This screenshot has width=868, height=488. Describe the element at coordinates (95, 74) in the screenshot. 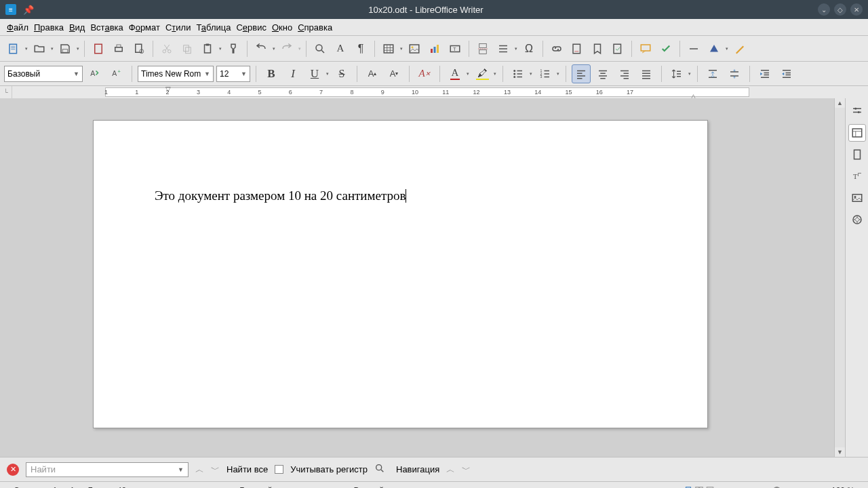

I see `update-style-button: A` at that location.